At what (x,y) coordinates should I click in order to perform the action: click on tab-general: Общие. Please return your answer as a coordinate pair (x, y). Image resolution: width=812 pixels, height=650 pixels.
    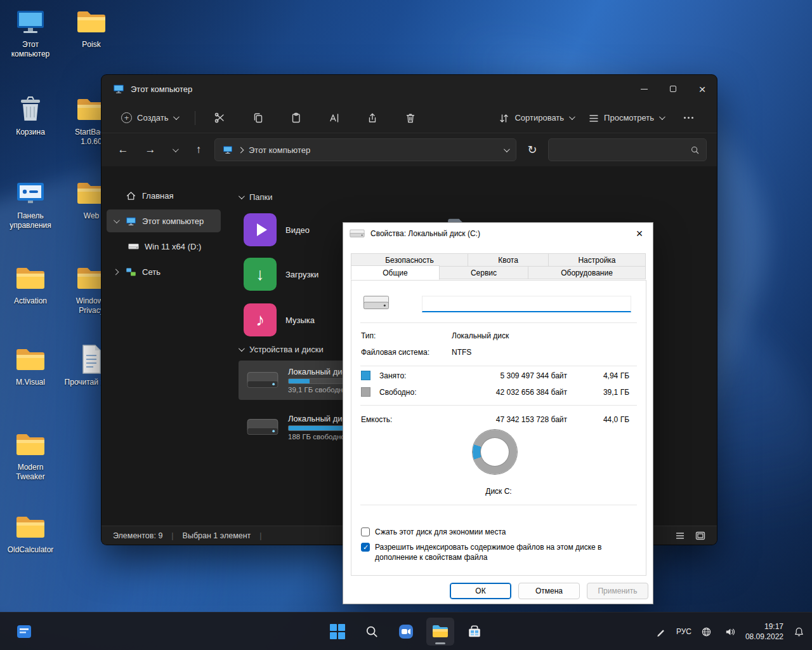
    Looking at the image, I should click on (395, 273).